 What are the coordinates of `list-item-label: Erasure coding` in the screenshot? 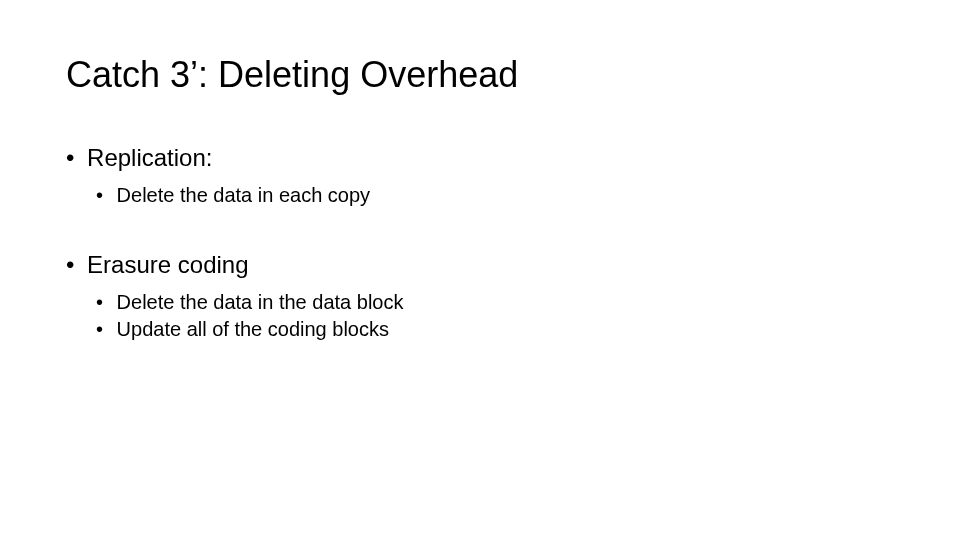 It's located at (168, 264).